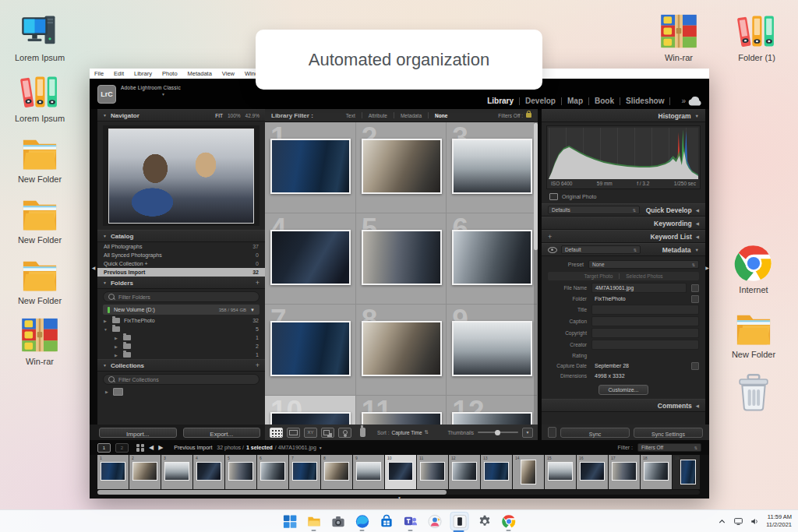  I want to click on original-photo-row: Original Photo, so click(623, 197).